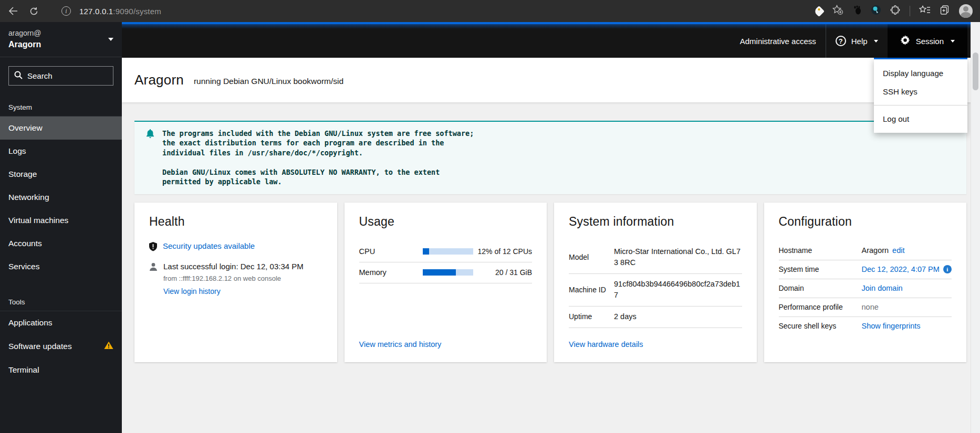 This screenshot has height=433, width=980. I want to click on add-favorite-icon, so click(838, 11).